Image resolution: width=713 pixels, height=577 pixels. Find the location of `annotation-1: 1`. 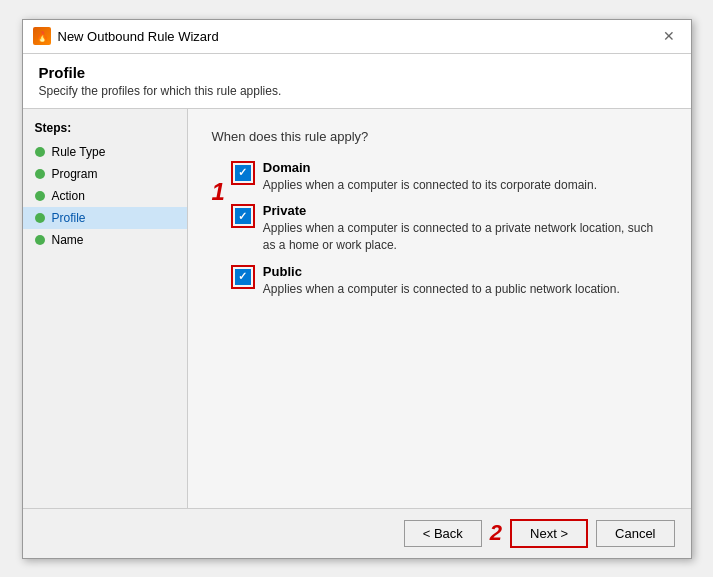

annotation-1: 1 is located at coordinates (218, 192).